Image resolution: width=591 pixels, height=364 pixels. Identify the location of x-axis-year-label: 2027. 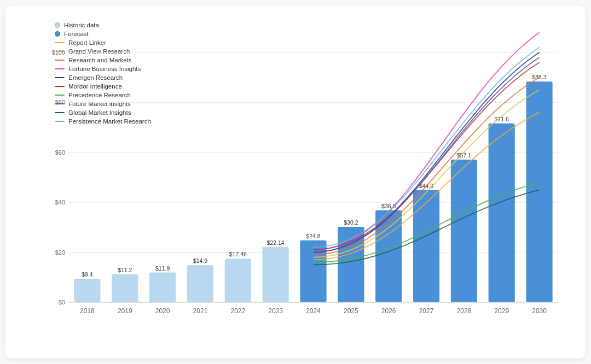
(427, 311).